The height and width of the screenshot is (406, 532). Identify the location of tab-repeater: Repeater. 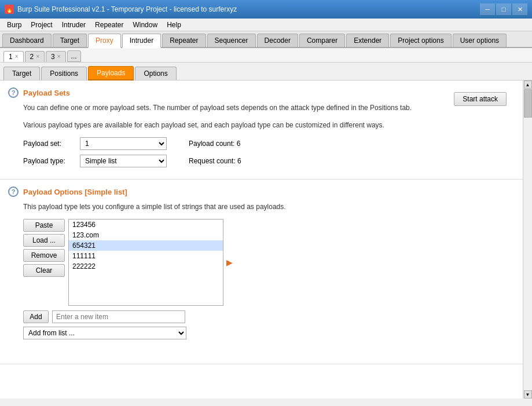
(184, 41).